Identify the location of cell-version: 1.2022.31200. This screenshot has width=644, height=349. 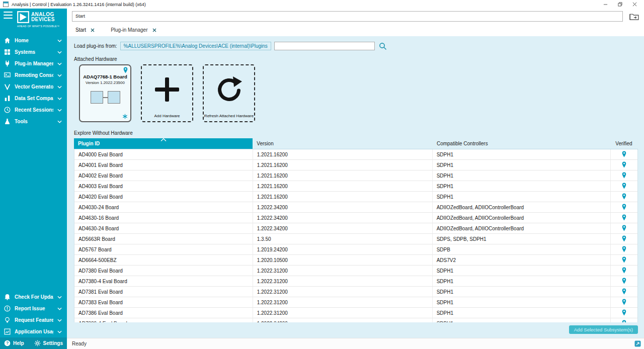
(343, 302).